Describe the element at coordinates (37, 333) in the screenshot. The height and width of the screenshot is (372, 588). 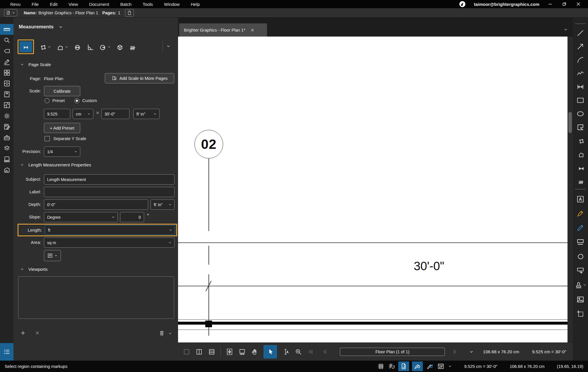
I see `delete-viewport-button` at that location.